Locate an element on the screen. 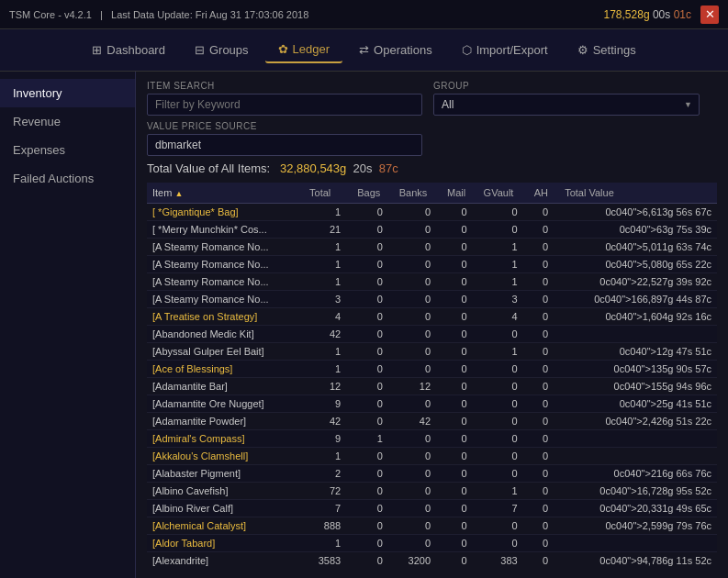 The height and width of the screenshot is (578, 728). sidebar-item-expenses: Expenses is located at coordinates (68, 150).